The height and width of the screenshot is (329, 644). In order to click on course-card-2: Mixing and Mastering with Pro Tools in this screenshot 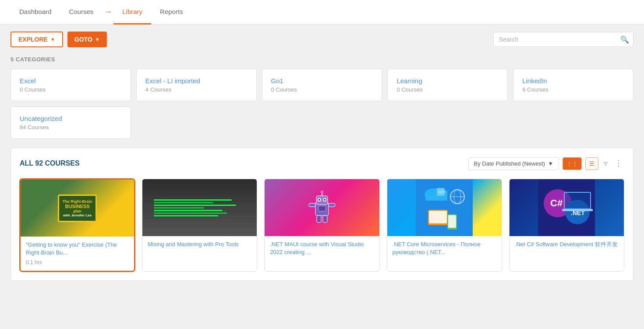, I will do `click(200, 225)`.